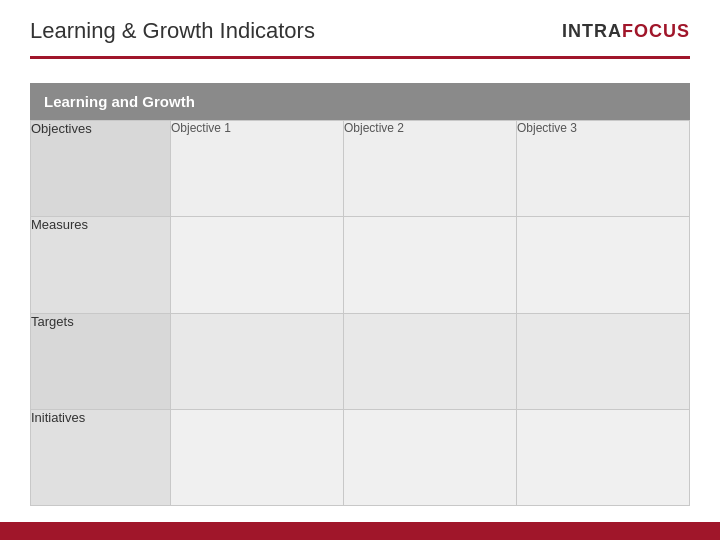 Image resolution: width=720 pixels, height=540 pixels. Describe the element at coordinates (360, 102) in the screenshot. I see `section-header: Learning and Growth` at that location.